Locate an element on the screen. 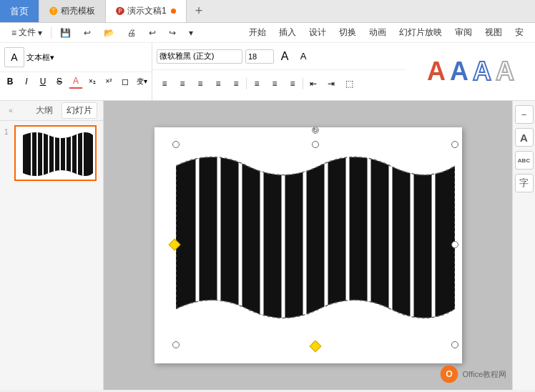 The image size is (535, 392). slide-num-1: 1 is located at coordinates (8, 130).